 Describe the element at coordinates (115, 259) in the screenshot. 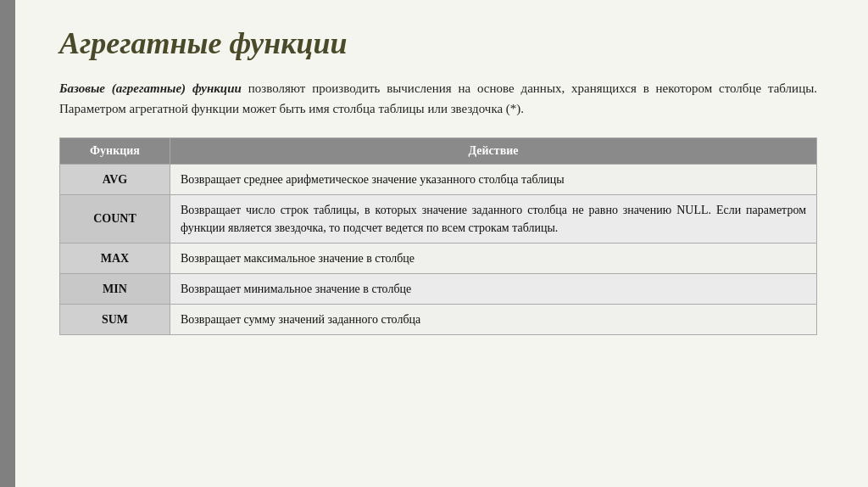

I see `func-cell: MAX` at that location.